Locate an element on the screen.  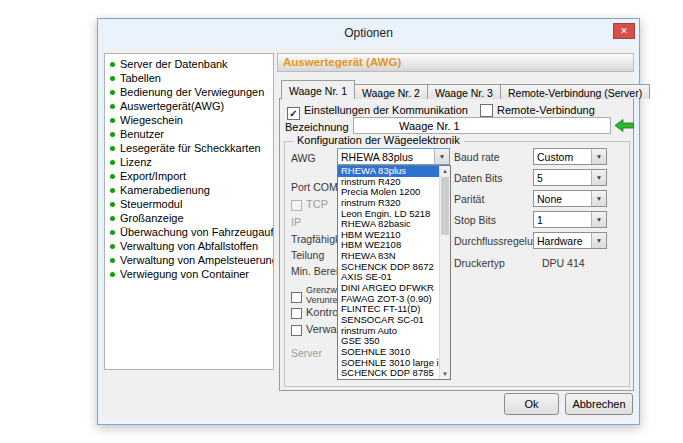
paritaet-select: None ▼ is located at coordinates (570, 198).